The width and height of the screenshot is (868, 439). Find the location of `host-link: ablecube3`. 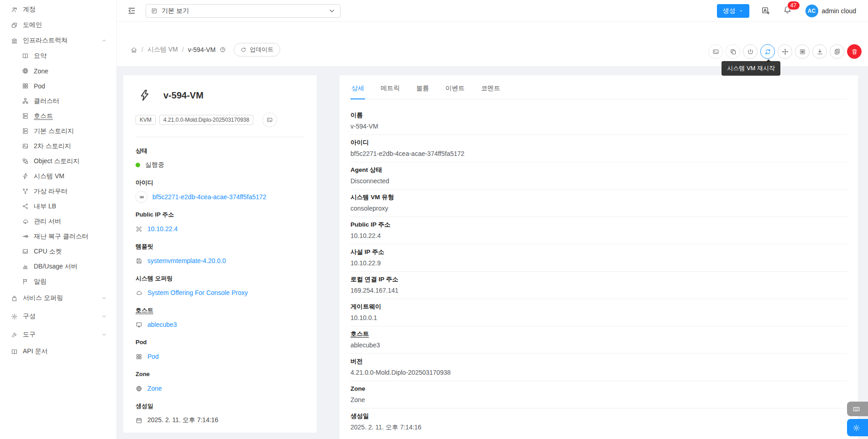

host-link: ablecube3 is located at coordinates (162, 325).